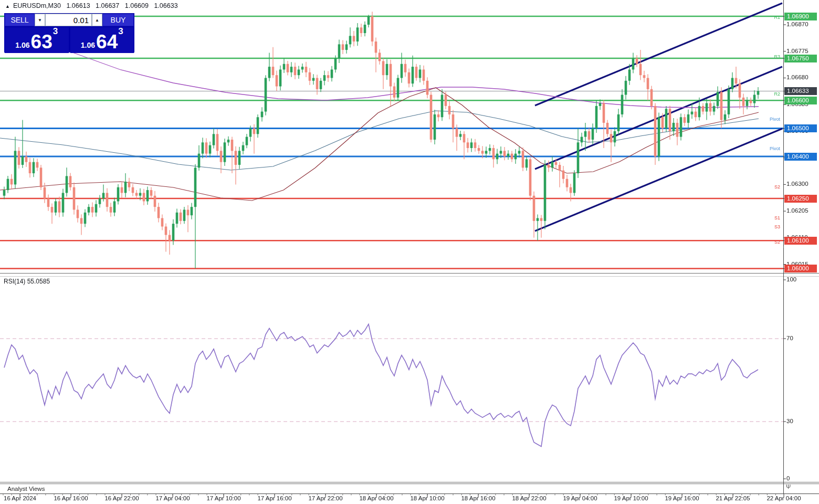 This screenshot has height=504, width=819. Describe the element at coordinates (478, 498) in the screenshot. I see `time-axis-label: 18 Apr 16:00` at that location.